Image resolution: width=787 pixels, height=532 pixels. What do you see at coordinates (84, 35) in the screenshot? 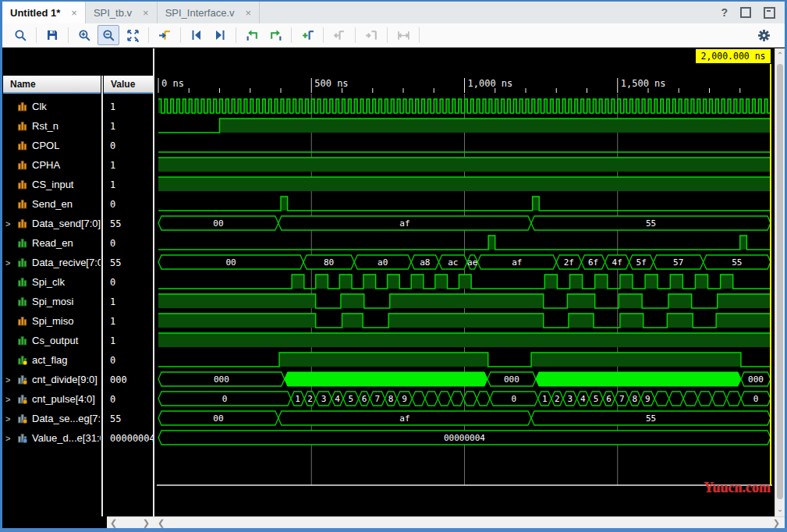
I see `zoom-in-button` at bounding box center [84, 35].